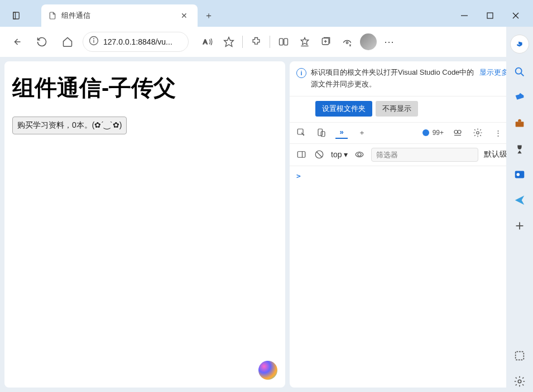  What do you see at coordinates (478, 133) in the screenshot?
I see `settings-icon` at bounding box center [478, 133].